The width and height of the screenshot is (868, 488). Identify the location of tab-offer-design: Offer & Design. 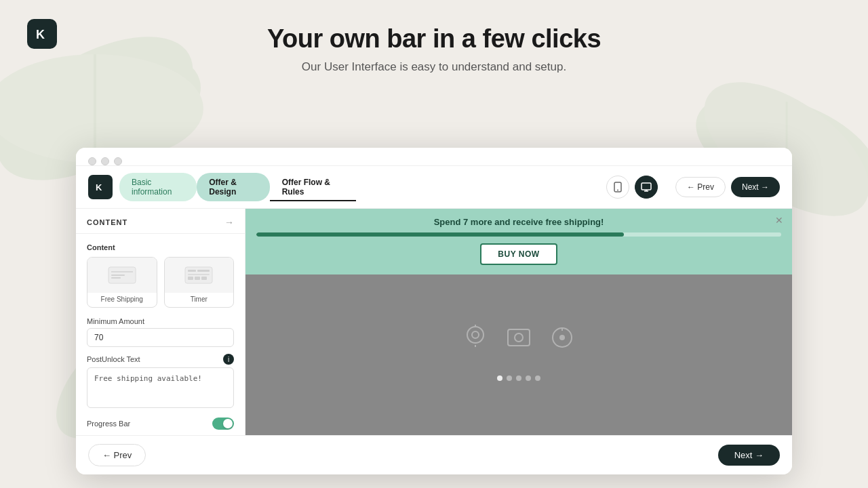
(233, 187).